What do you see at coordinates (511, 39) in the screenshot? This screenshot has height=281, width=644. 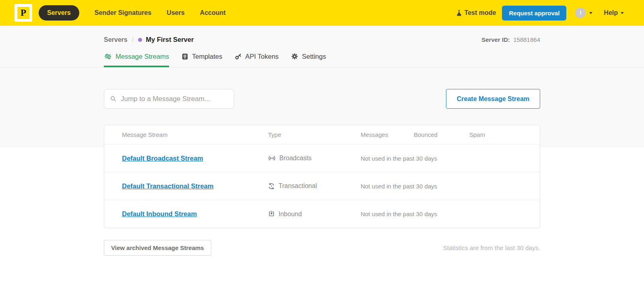 I see `server-id: Server ID: 15881864` at bounding box center [511, 39].